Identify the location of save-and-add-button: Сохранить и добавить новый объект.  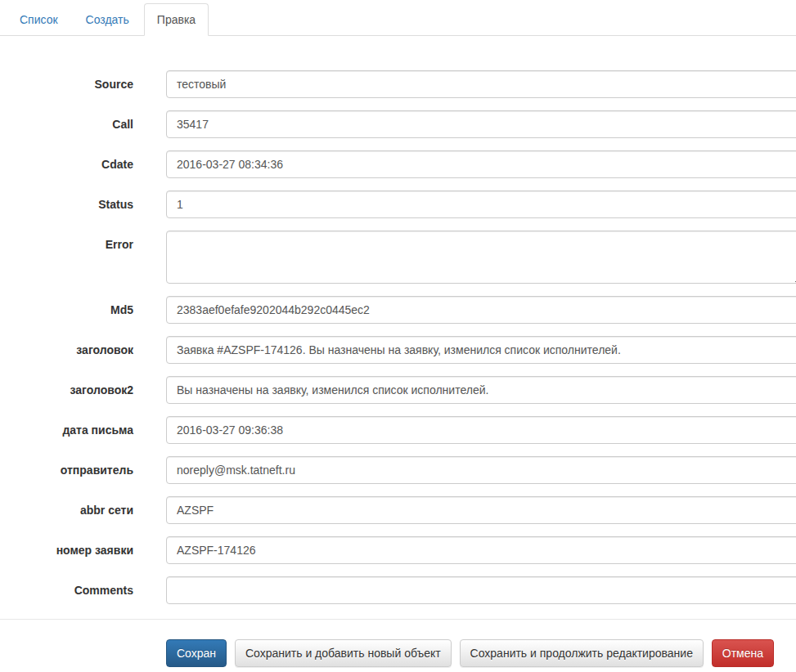
(344, 653).